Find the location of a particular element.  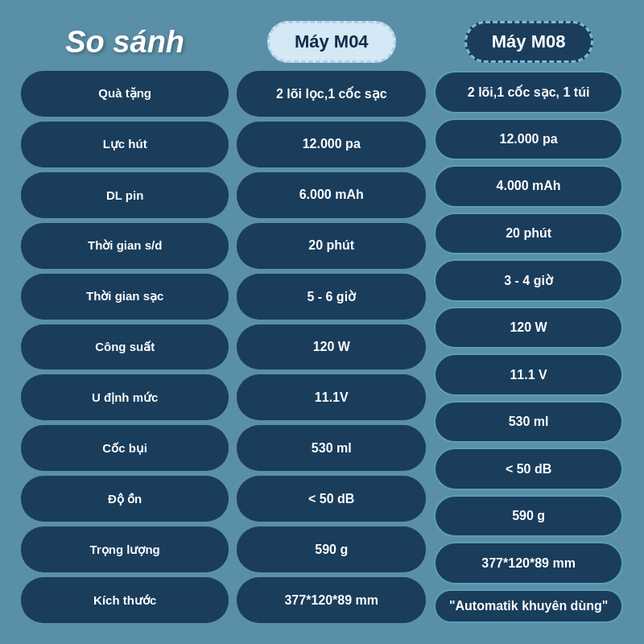

m04-cell-6: 11.1V is located at coordinates (332, 398).